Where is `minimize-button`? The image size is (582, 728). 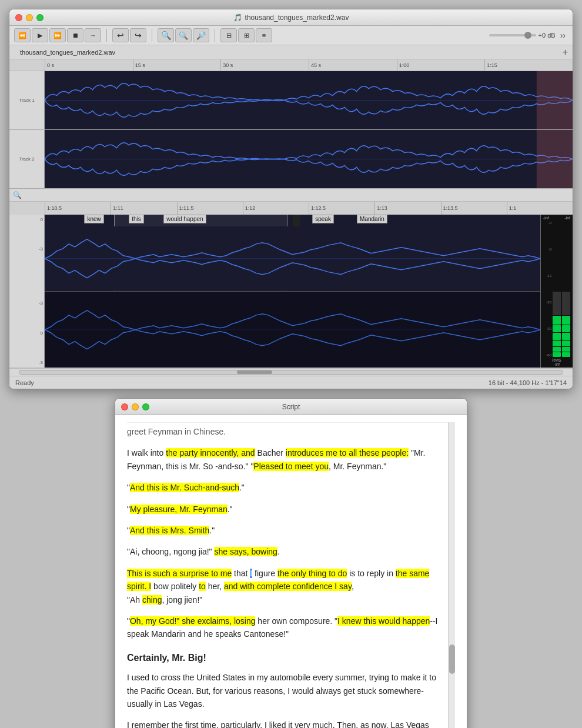 minimize-button is located at coordinates (29, 18).